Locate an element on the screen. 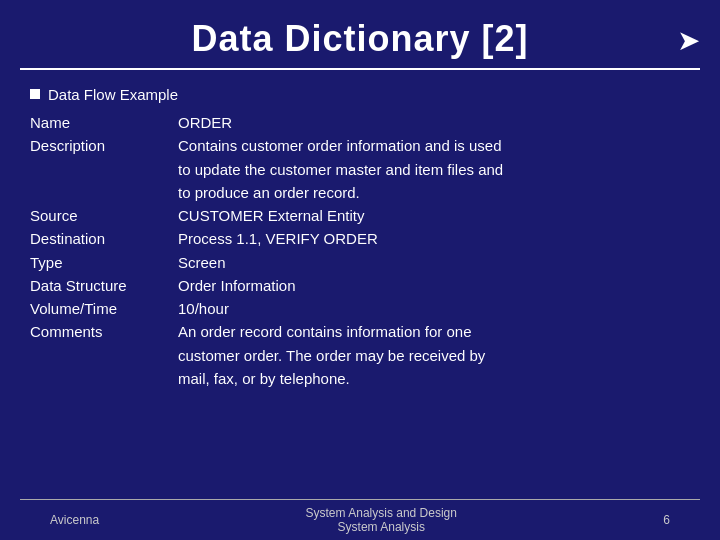 This screenshot has width=720, height=540. row-value: CUSTOMER External Entity is located at coordinates (434, 216).